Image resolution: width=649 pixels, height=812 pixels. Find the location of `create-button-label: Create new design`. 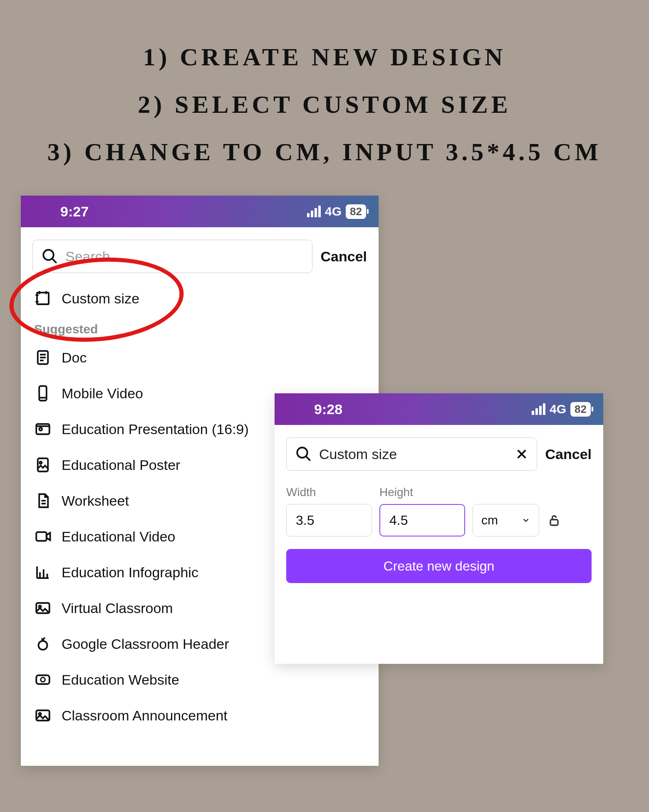

create-button-label: Create new design is located at coordinates (439, 566).